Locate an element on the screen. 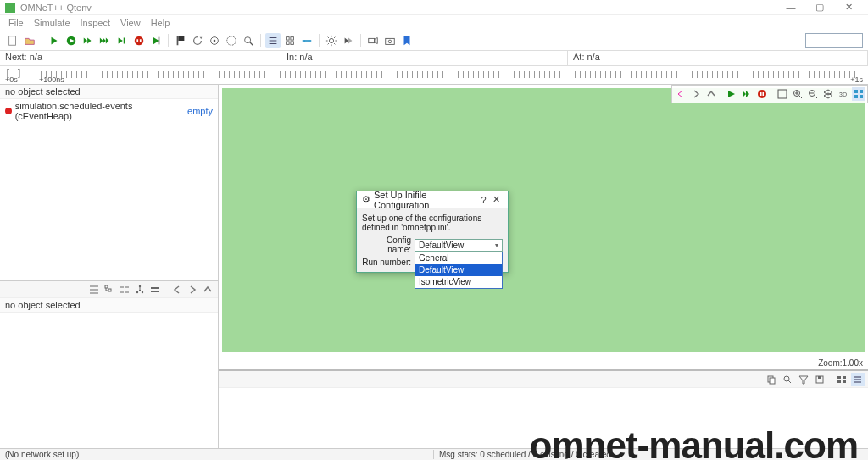 The height and width of the screenshot is (460, 868). express-run-button is located at coordinates (105, 41).